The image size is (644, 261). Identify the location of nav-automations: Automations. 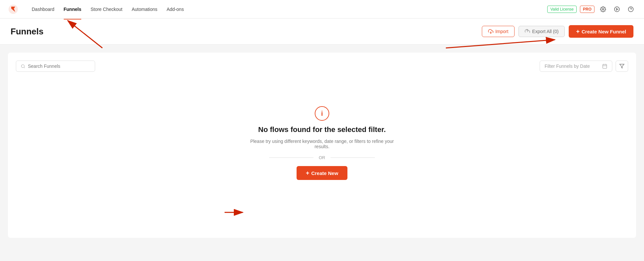
(145, 9).